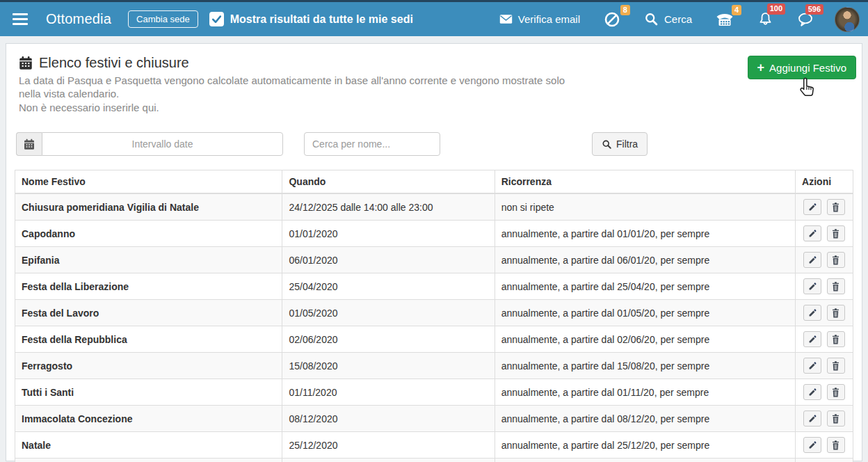 The image size is (868, 462). Describe the element at coordinates (434, 340) in the screenshot. I see `table-row: Festa della Repubblica 02/06/2020 annual…` at that location.